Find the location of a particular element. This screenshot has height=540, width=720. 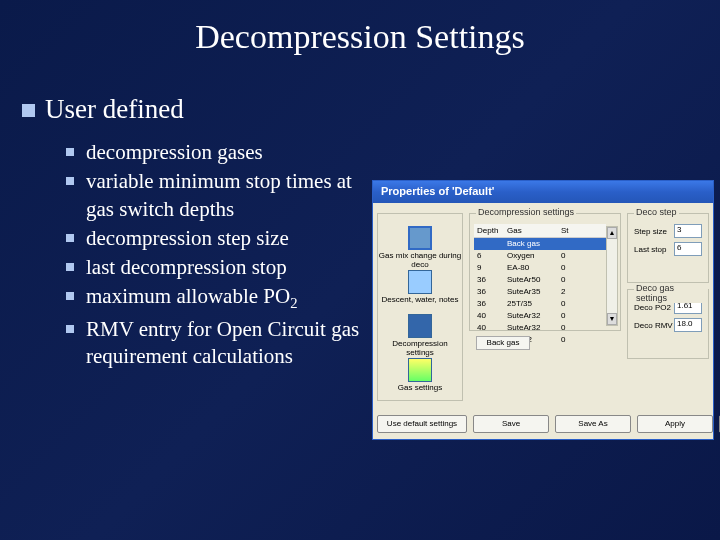

table-row: 36SuteAr352 is located at coordinates (540, 292).